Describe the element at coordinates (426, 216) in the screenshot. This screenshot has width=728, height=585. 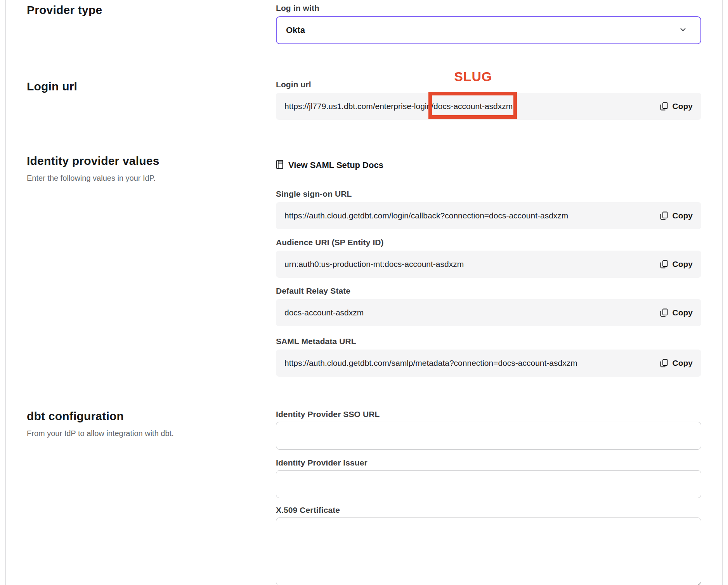
I see `single-sign-on-url-value: https://auth.cloud.getdbt.com/login/call…` at that location.